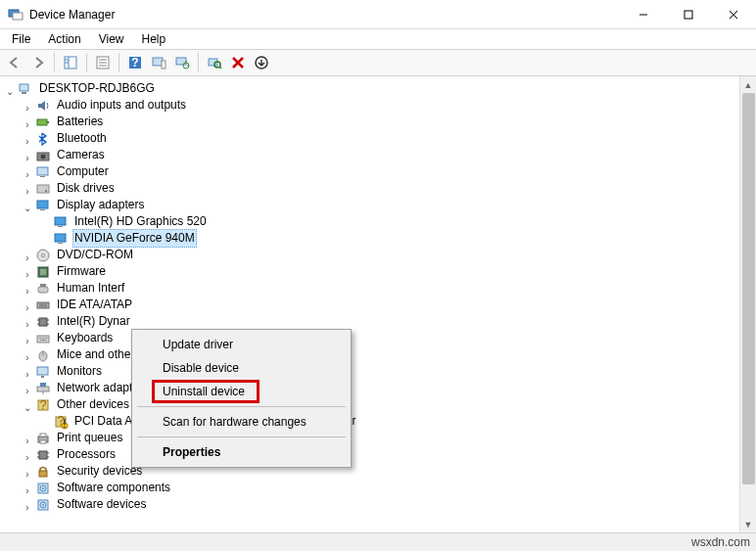  Describe the element at coordinates (135, 239) in the screenshot. I see `node-label: NVIDIA GeForce 940M` at that location.